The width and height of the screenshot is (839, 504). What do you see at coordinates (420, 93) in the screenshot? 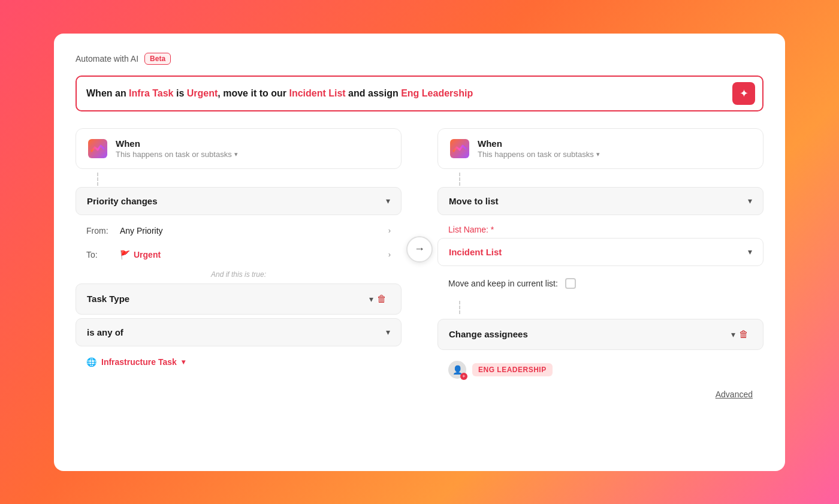
I see `ai-input-box: When an Infra Task is Urgent, move it to…` at bounding box center [420, 93].